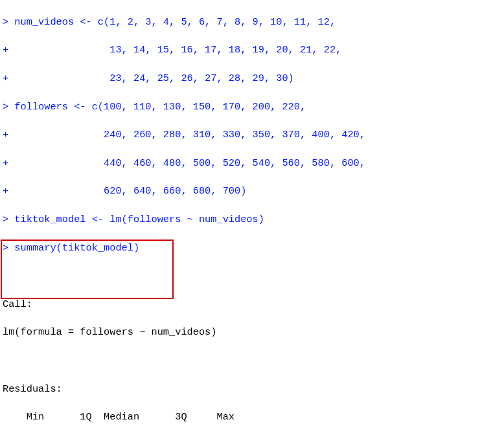  Describe the element at coordinates (184, 163) in the screenshot. I see `code-line-6: + 440, 460, 480, 500, 520, 540, 560, 580…` at that location.